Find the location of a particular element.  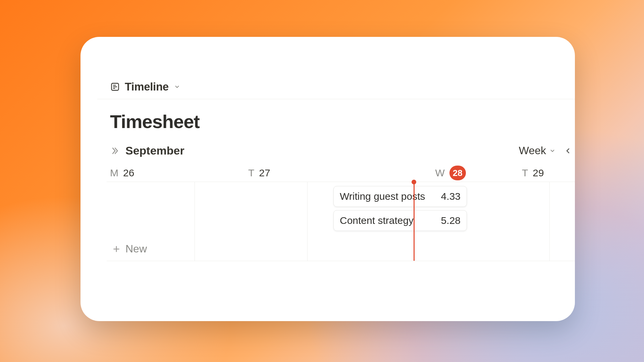

day-header: T 27 is located at coordinates (315, 173).